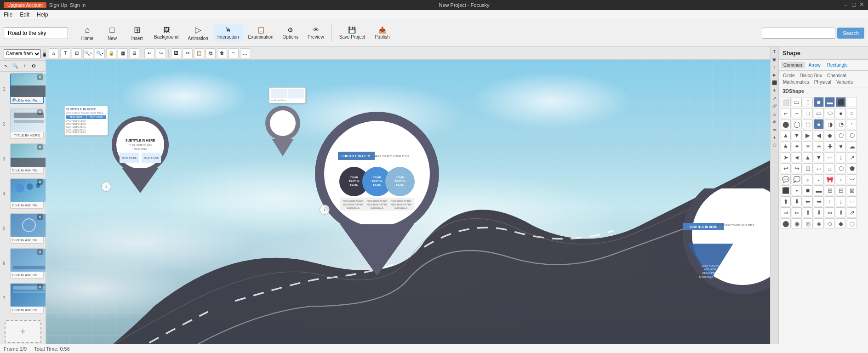 This screenshot has height=353, width=868. Describe the element at coordinates (283, 131) in the screenshot. I see `pin-2: small text here` at that location.